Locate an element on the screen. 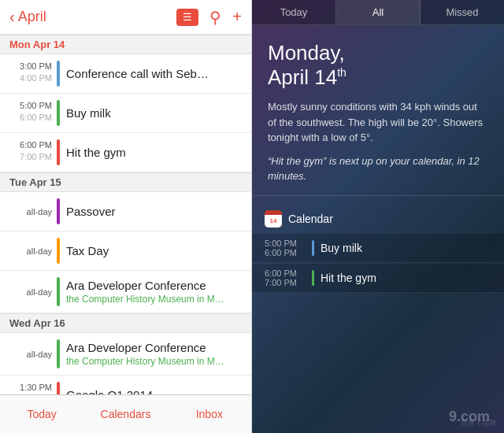 The width and height of the screenshot is (504, 433). cal-event-hit-the-gym: 6:00 PM 7:00 PM Hit the gym is located at coordinates (378, 279).